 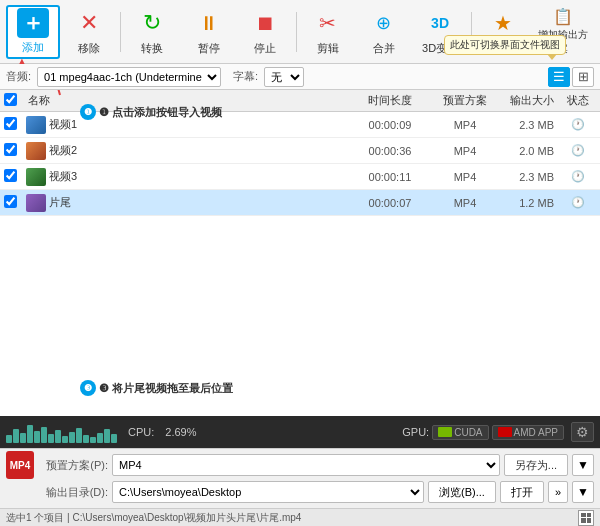 I want to click on row4-name-cell: 片尾, so click(x=188, y=203).